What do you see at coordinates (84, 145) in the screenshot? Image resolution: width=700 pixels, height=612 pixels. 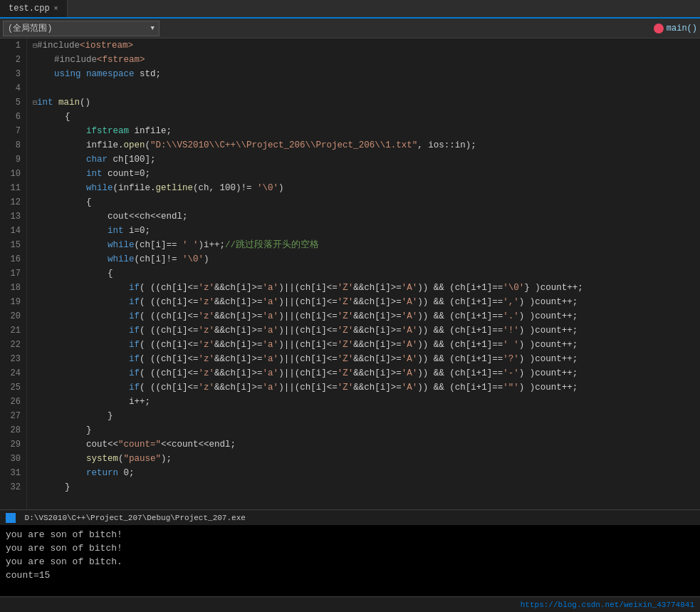 I see `token: infile.` at bounding box center [84, 145].